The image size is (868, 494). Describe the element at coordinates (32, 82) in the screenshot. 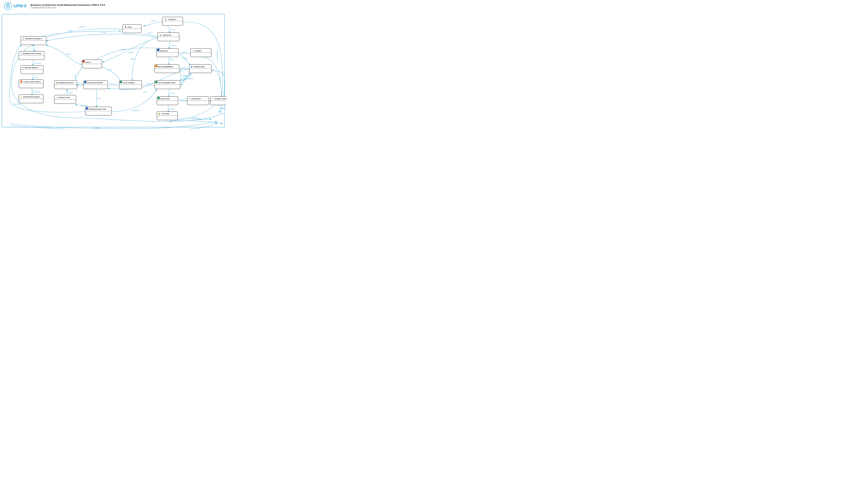

I see `node-logdata-label: LOGICAL DATA OBJECT` at that location.